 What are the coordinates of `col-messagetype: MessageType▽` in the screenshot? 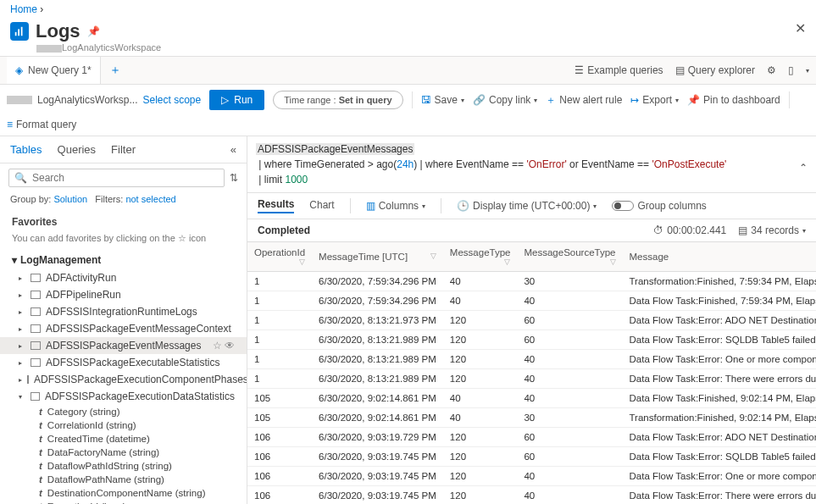 It's located at (480, 258).